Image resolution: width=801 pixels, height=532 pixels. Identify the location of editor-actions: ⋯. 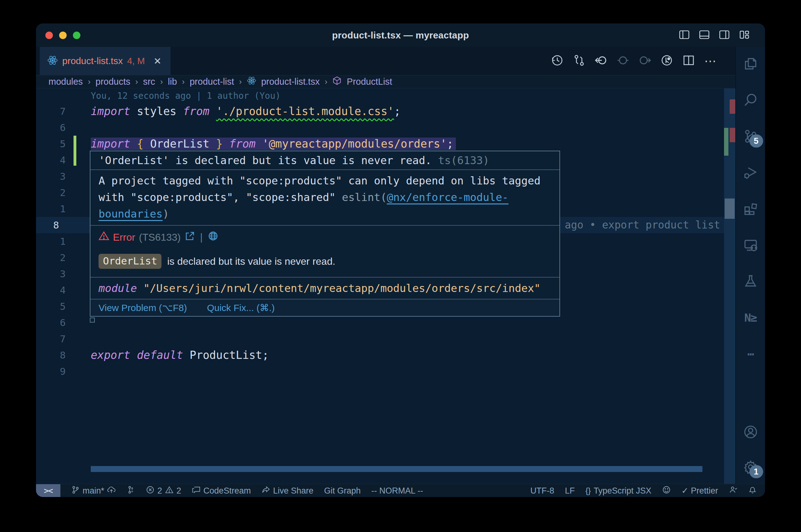
(634, 61).